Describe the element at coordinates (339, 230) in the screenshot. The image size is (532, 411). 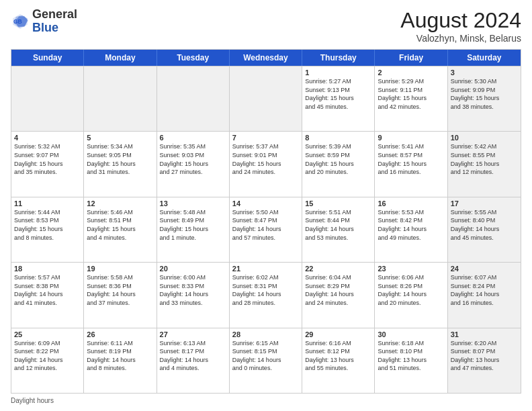
I see `cal-cell-15: 15Sunrise: 5:51 AM Sunset: 8:44 PM Dayli…` at that location.